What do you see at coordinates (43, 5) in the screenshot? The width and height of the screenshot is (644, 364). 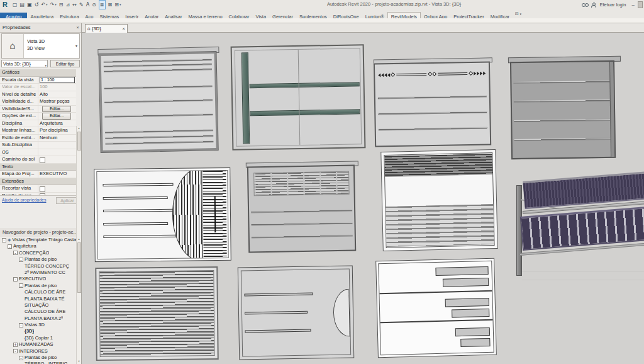 I see `undo-icon: ↶` at bounding box center [43, 5].